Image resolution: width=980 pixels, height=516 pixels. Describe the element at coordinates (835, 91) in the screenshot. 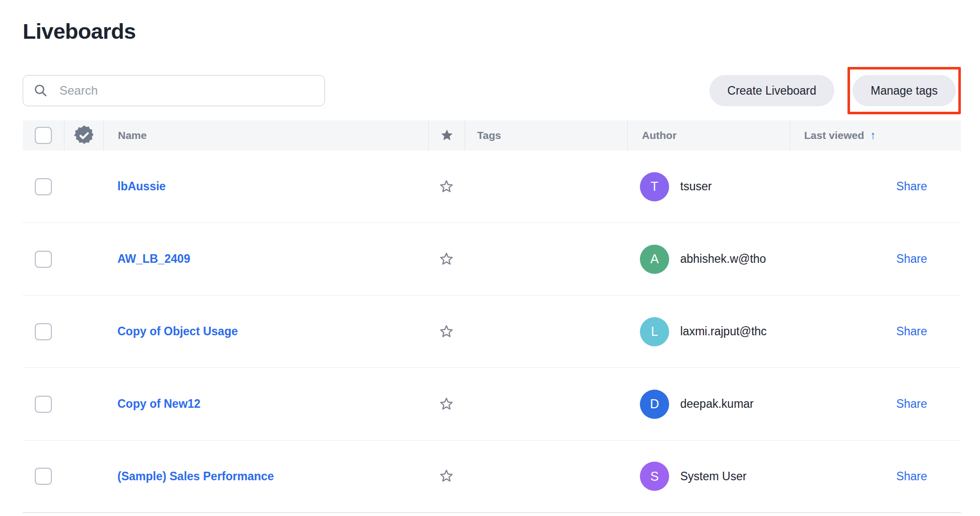

I see `toolbar-buttons: Create Liveboard Manage tags` at that location.